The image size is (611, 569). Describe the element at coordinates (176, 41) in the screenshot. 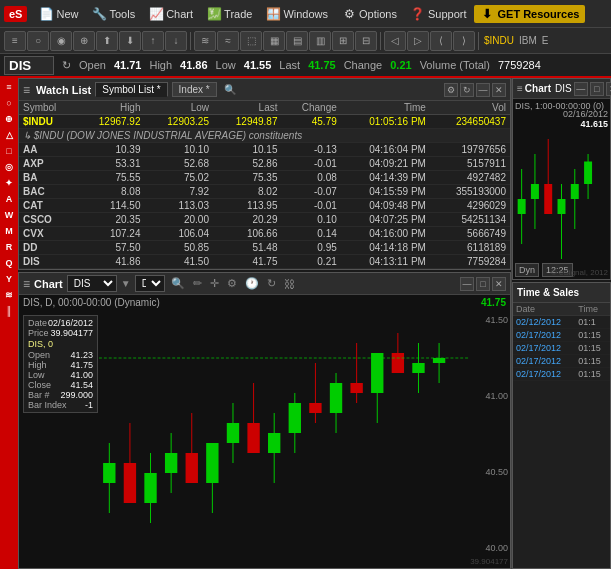

I see `toolbar-btn-8: ↓` at that location.